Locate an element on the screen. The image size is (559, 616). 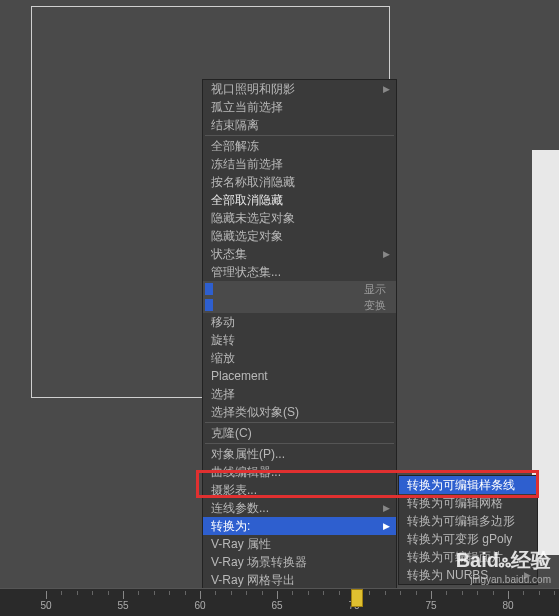
menu-item: 克隆(C) is located at coordinates (300, 433).